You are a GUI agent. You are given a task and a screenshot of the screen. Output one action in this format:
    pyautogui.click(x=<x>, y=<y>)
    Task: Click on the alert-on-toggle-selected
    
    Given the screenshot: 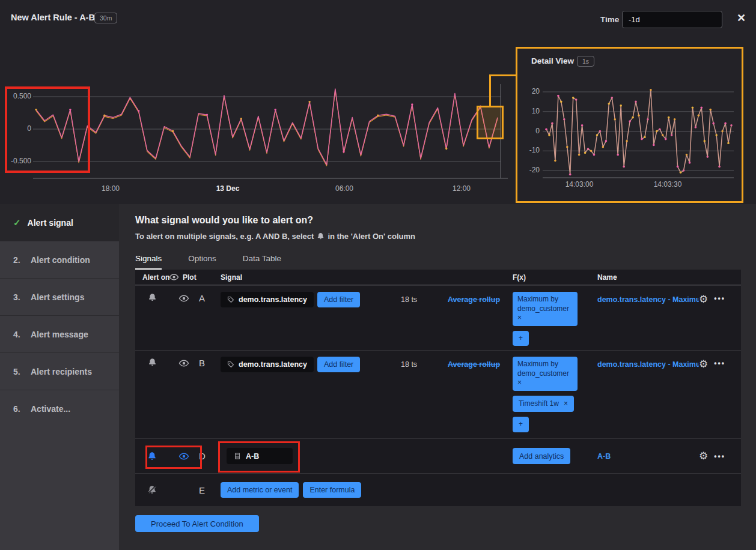 What is the action you would take?
    pyautogui.click(x=152, y=456)
    